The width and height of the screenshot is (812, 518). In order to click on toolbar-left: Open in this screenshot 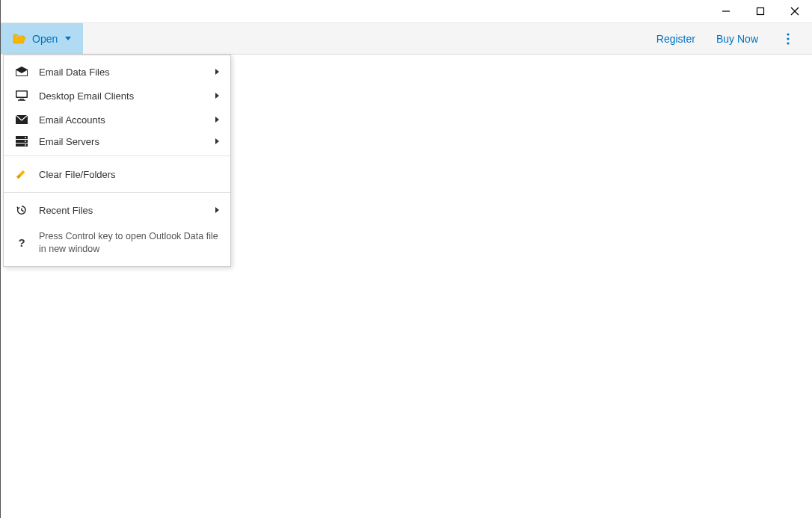, I will do `click(42, 39)`.